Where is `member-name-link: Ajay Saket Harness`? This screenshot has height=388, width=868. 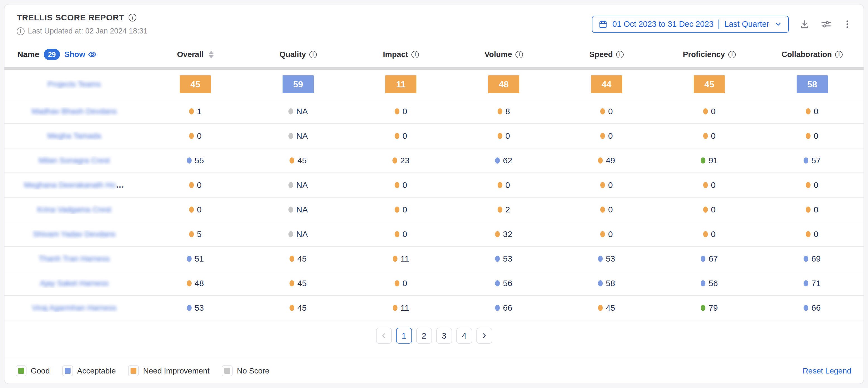 member-name-link: Ajay Saket Harness is located at coordinates (74, 283).